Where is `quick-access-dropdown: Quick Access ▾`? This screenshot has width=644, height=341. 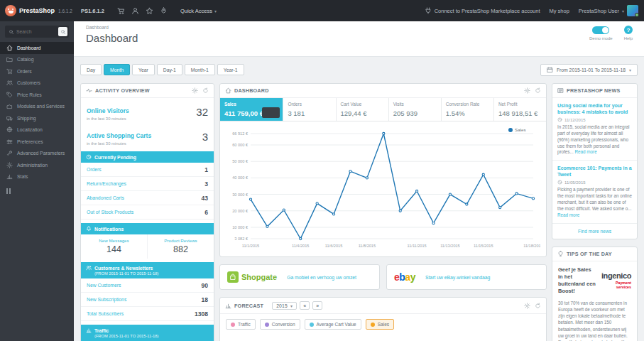
quick-access-dropdown: Quick Access ▾ is located at coordinates (199, 11).